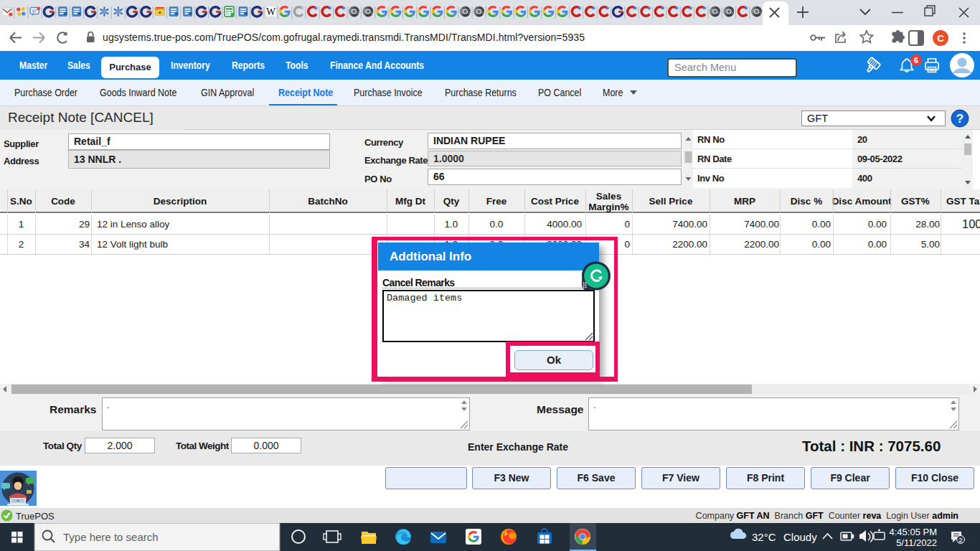  Describe the element at coordinates (916, 60) in the screenshot. I see `svg-text: 6` at that location.